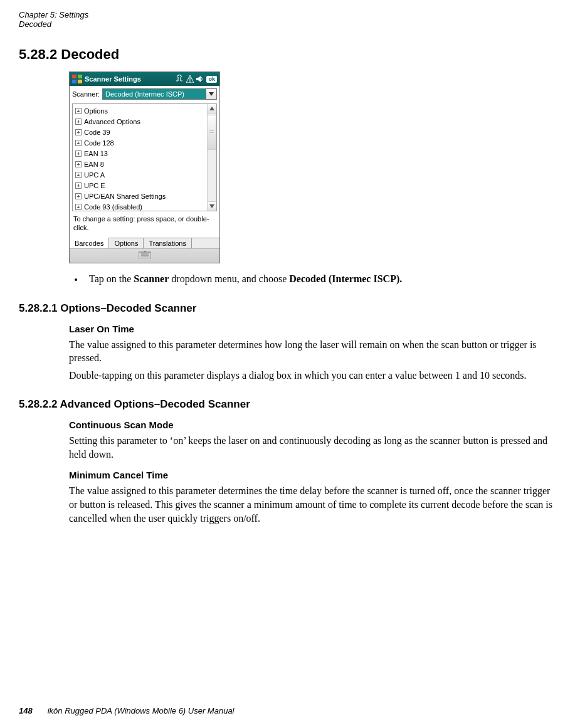  Describe the element at coordinates (140, 132) in the screenshot. I see `tree-item-code39: Code 39` at that location.